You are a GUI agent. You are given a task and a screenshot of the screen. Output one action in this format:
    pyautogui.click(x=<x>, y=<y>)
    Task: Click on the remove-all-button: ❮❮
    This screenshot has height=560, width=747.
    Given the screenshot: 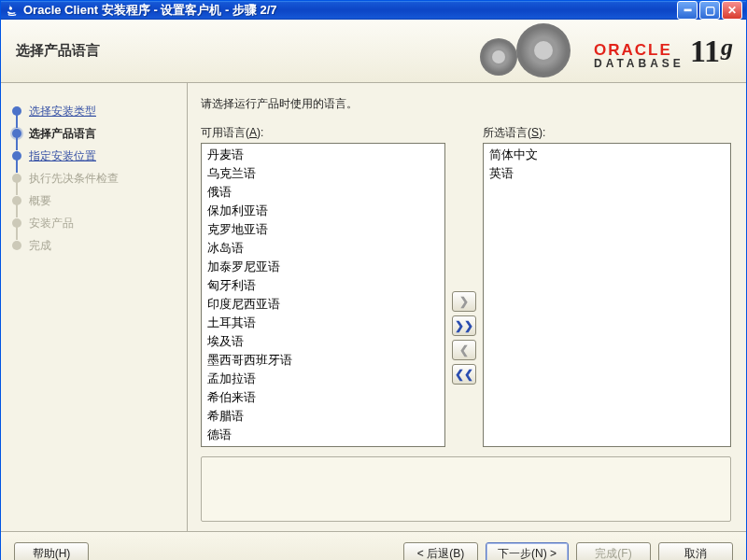 What is the action you would take?
    pyautogui.click(x=464, y=374)
    